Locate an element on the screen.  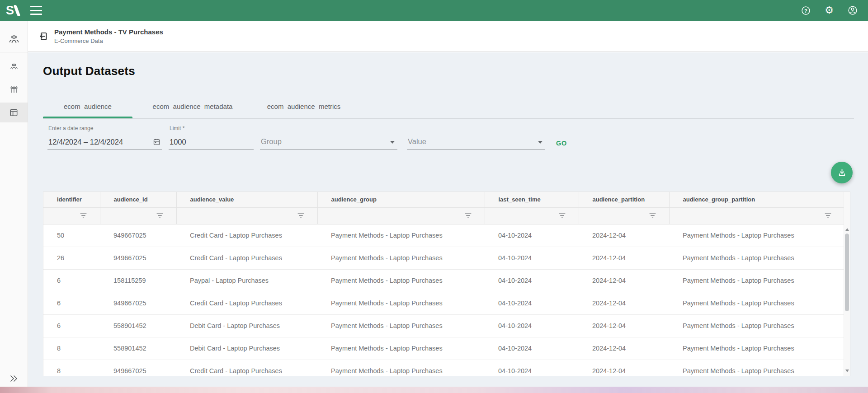
top-app-bar: S ? ⚙ is located at coordinates (434, 10).